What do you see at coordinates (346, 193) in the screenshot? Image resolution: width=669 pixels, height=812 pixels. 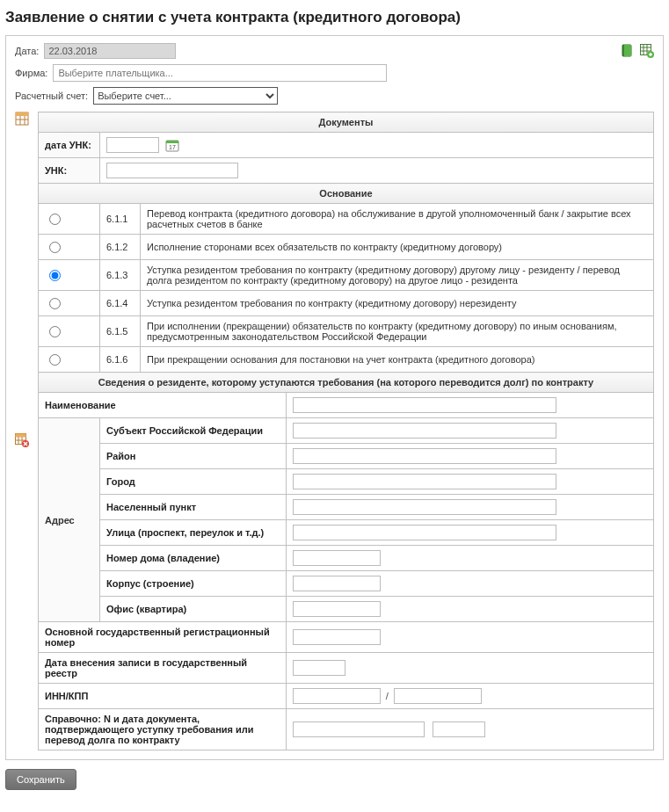 I see `basis-header: Основание` at bounding box center [346, 193].